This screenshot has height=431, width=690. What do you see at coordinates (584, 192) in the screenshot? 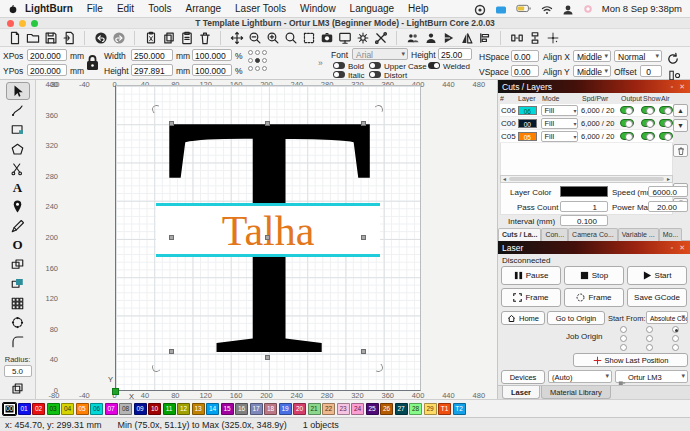
I see `layer-color-swatch-current` at bounding box center [584, 192].